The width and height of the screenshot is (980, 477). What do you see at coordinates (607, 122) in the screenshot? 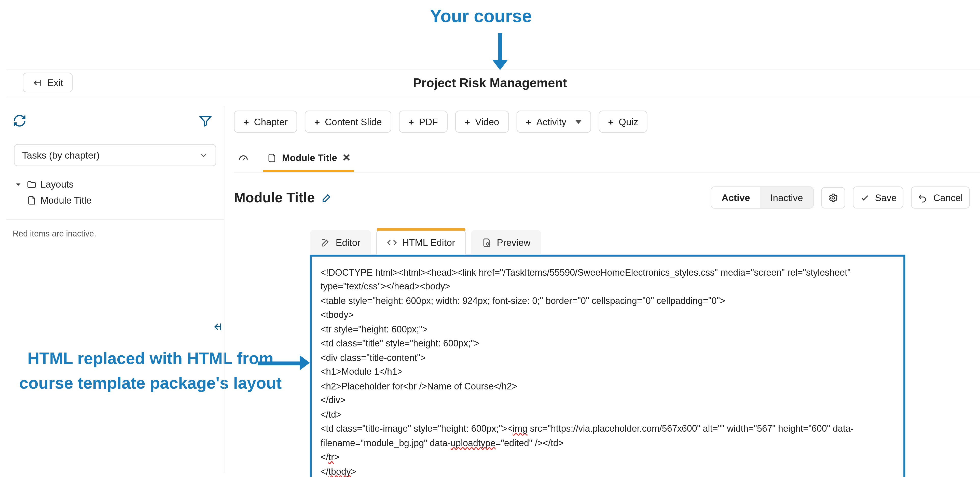
I see `add-toolbar: +Chapter +Content Slide +PDF +Video +Act…` at bounding box center [607, 122].